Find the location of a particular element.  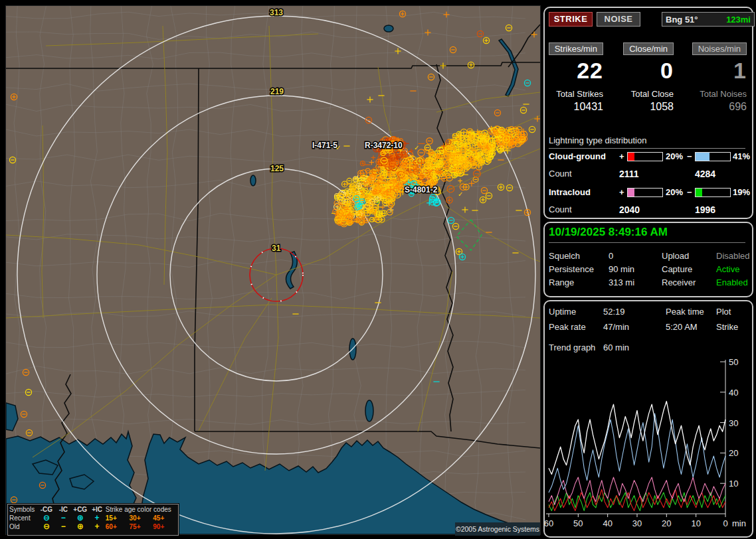

legend-row-label: Old is located at coordinates (24, 527).